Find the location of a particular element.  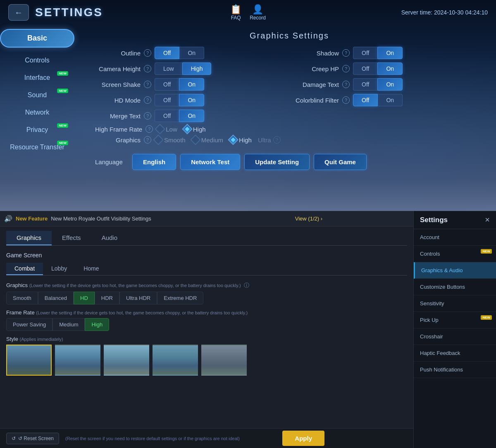

apply-button: Apply is located at coordinates (303, 438).